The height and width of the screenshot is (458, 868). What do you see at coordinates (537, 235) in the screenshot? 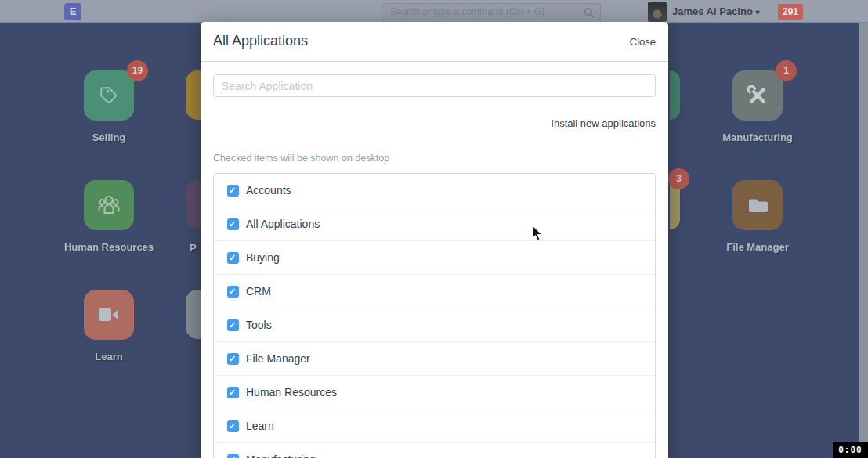
I see `mouse-cursor` at bounding box center [537, 235].